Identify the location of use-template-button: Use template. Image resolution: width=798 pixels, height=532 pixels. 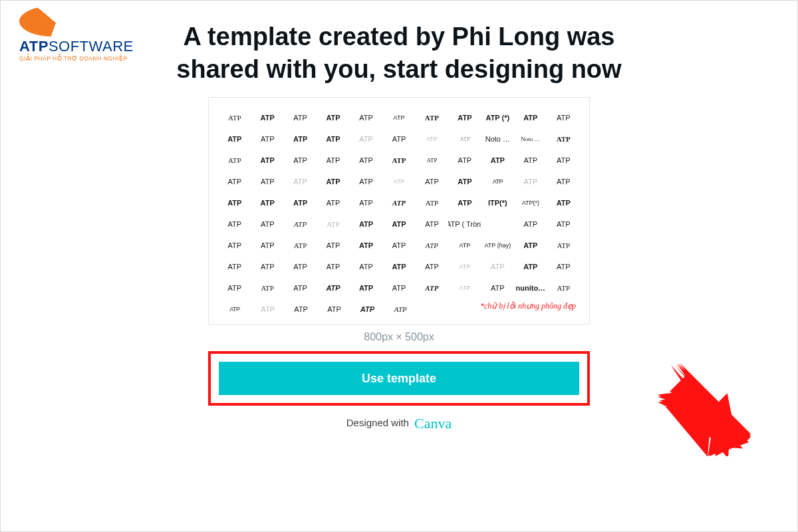
(399, 378).